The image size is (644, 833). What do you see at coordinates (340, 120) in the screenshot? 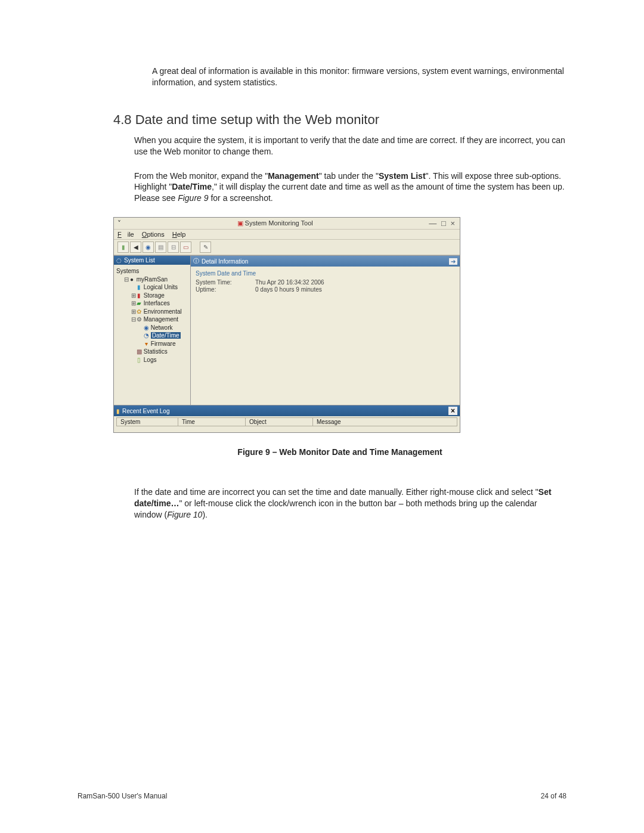
I see `section-heading: 4.8 Date and time setup with the Web mon…` at bounding box center [340, 120].